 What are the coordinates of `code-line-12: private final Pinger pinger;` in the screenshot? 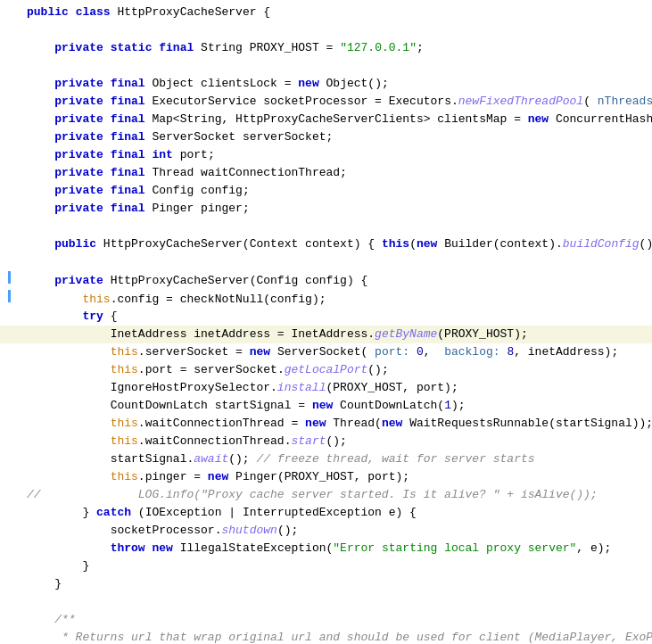 It's located at (326, 209).